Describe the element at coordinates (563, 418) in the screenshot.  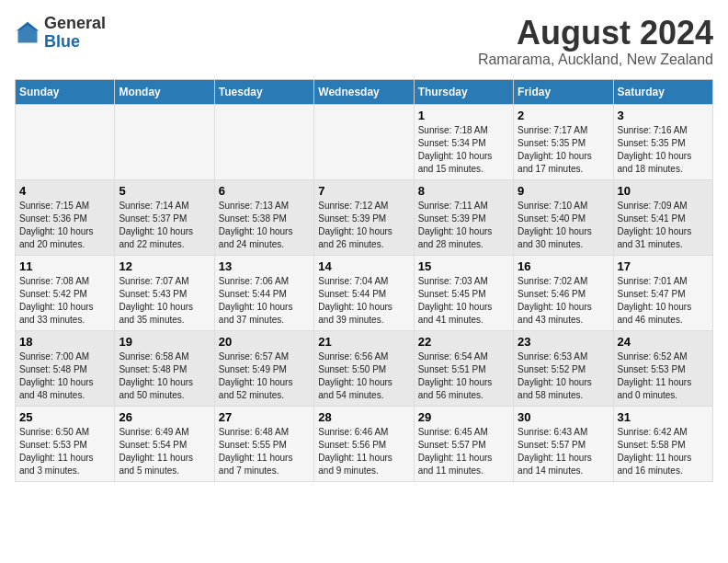
I see `day-number: 30` at that location.